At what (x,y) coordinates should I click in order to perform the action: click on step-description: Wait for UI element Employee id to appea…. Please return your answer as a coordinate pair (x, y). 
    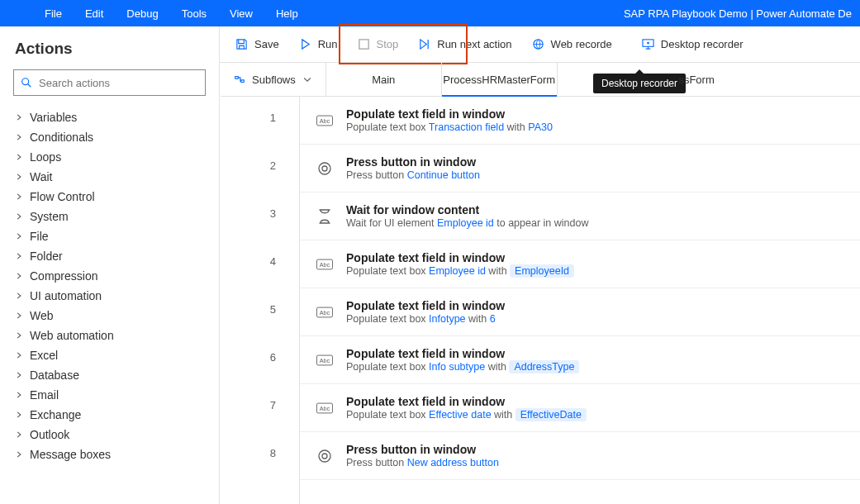
    Looking at the image, I should click on (468, 223).